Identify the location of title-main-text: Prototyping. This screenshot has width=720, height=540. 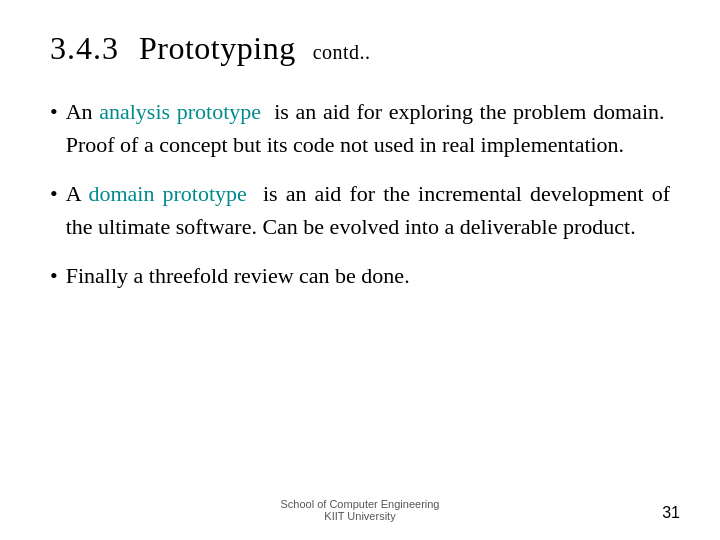
(218, 48).